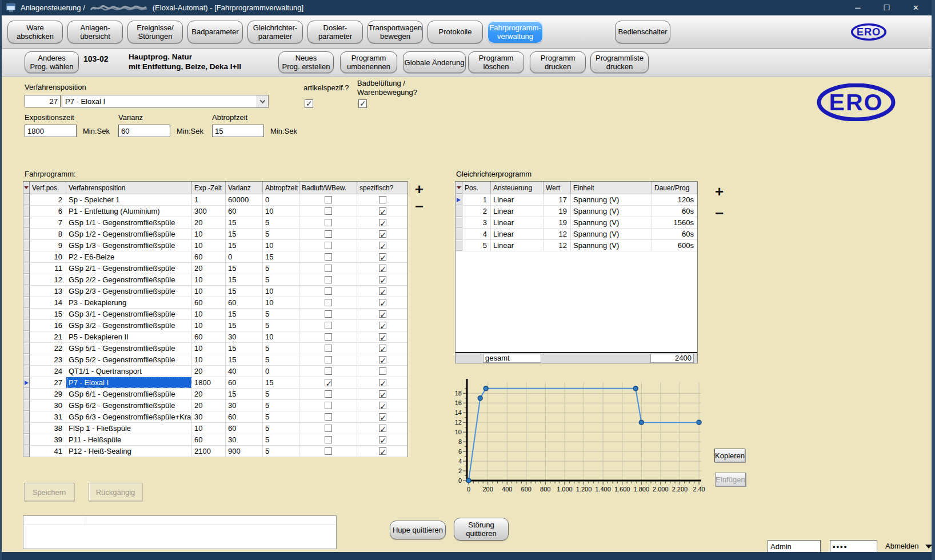 The image size is (935, 560). What do you see at coordinates (129, 234) in the screenshot?
I see `cell-name: GSp 1/2 - Gegenstromfließspüle` at bounding box center [129, 234].